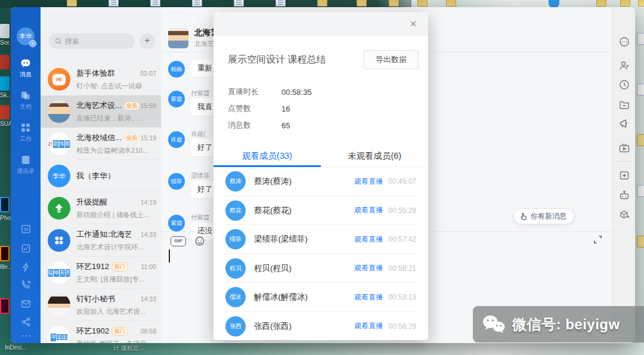 The image size is (644, 355). I want to click on avatar-tile: 琨, so click(50, 273).